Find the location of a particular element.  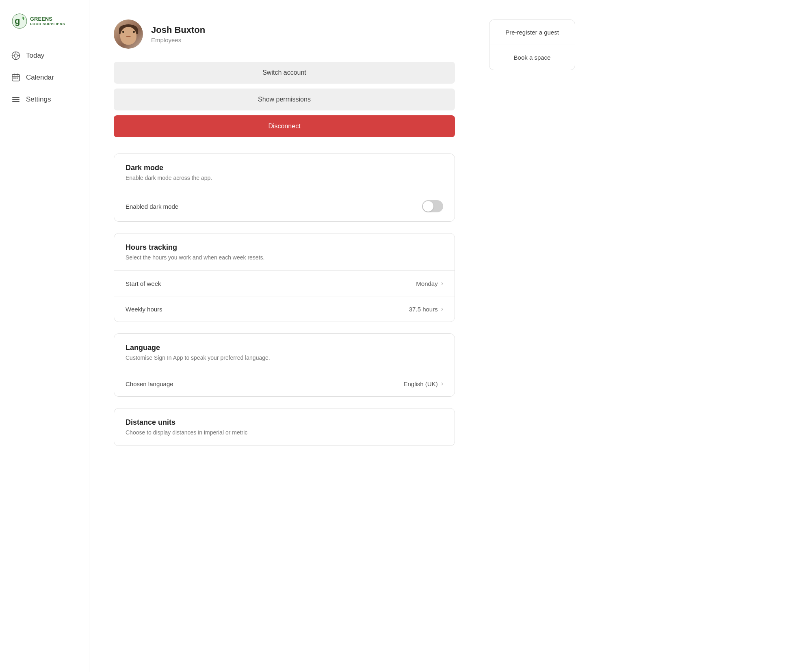

weekly-hours-row: Weekly hours 37.5 hours › is located at coordinates (284, 309).